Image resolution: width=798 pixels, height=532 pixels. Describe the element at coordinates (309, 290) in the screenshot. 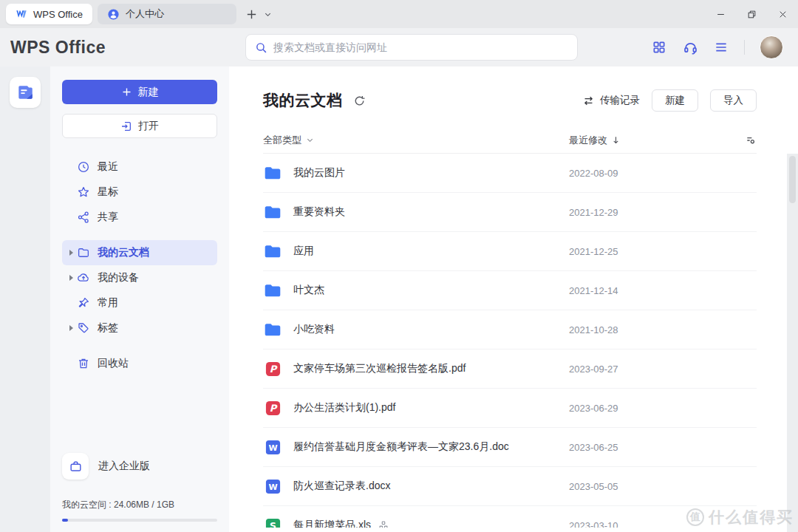

I see `file-name: 叶文杰` at that location.